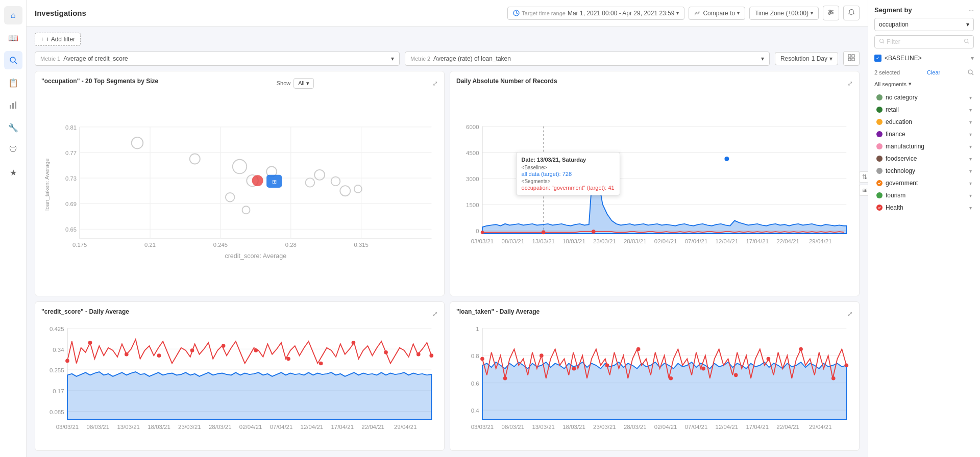  What do you see at coordinates (924, 72) in the screenshot?
I see `selected-info: 2 selected Clear` at bounding box center [924, 72].